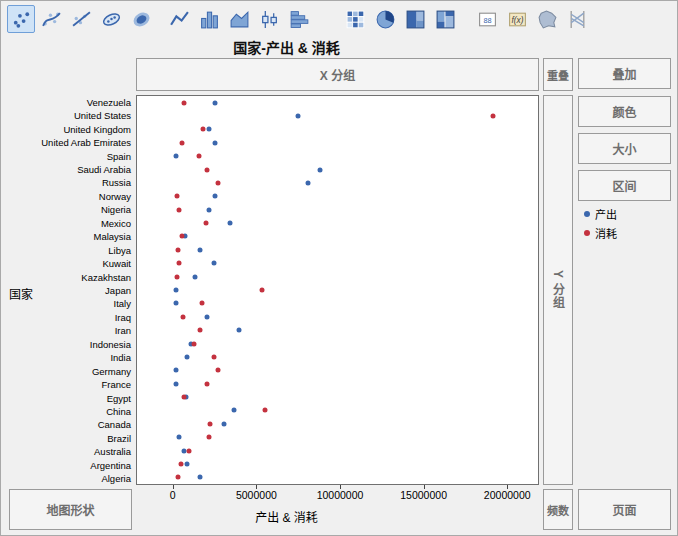 The image size is (678, 536). I want to click on element-area-button, so click(239, 19).